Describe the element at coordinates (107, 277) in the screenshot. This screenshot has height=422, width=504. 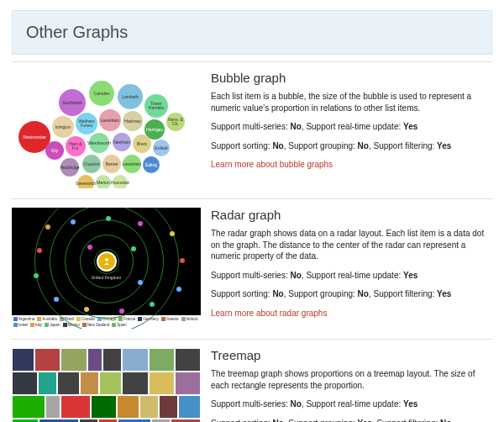
I see `radar-center-label: United Kingdom` at that location.